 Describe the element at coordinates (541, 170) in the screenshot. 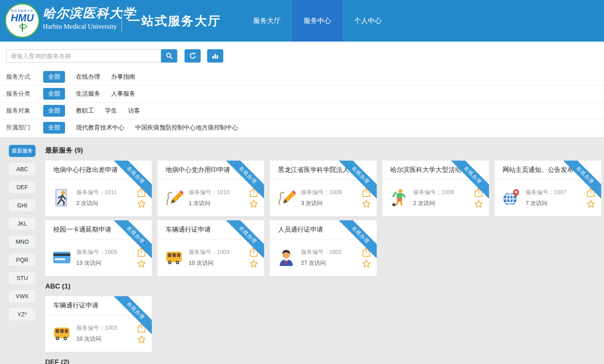

I see `service-title: 网站主页通知、公告发布申` at that location.